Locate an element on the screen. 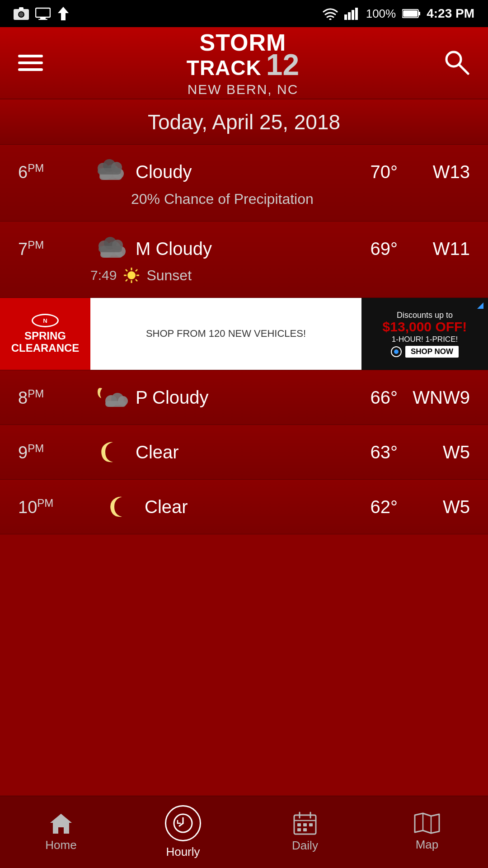 This screenshot has width=488, height=868. weather-row: 8PM P Cloudy 66° WNW9 is located at coordinates (244, 398).